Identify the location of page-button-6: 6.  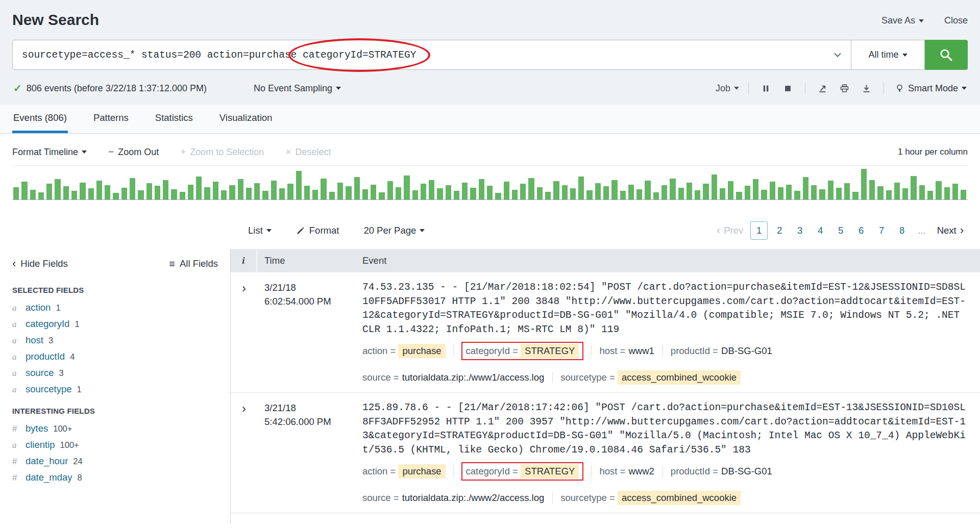
(861, 231).